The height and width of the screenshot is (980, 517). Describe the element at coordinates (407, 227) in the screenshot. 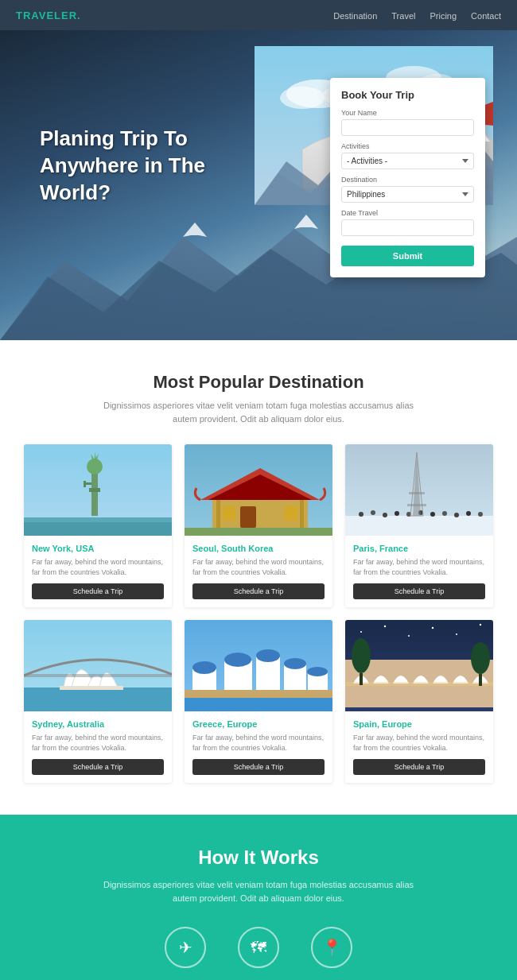

I see `date-input` at that location.